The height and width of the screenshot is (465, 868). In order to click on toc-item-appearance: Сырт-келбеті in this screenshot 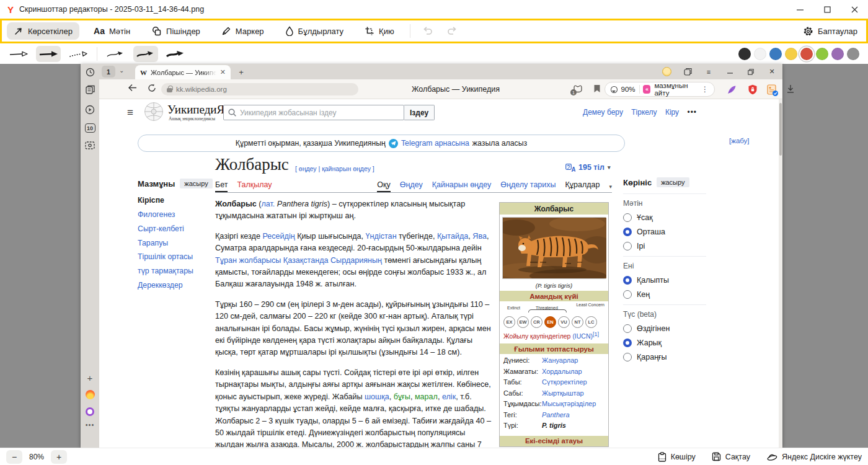, I will do `click(174, 229)`.